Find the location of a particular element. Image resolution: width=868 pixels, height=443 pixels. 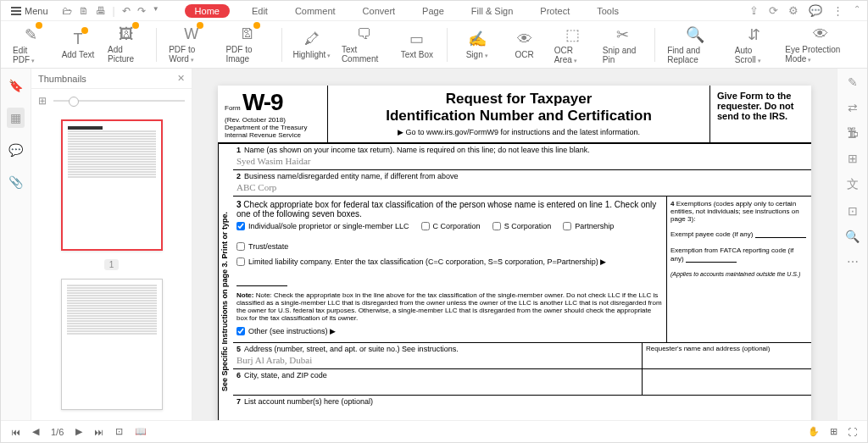

check-scorp: S Corporation is located at coordinates (522, 226).